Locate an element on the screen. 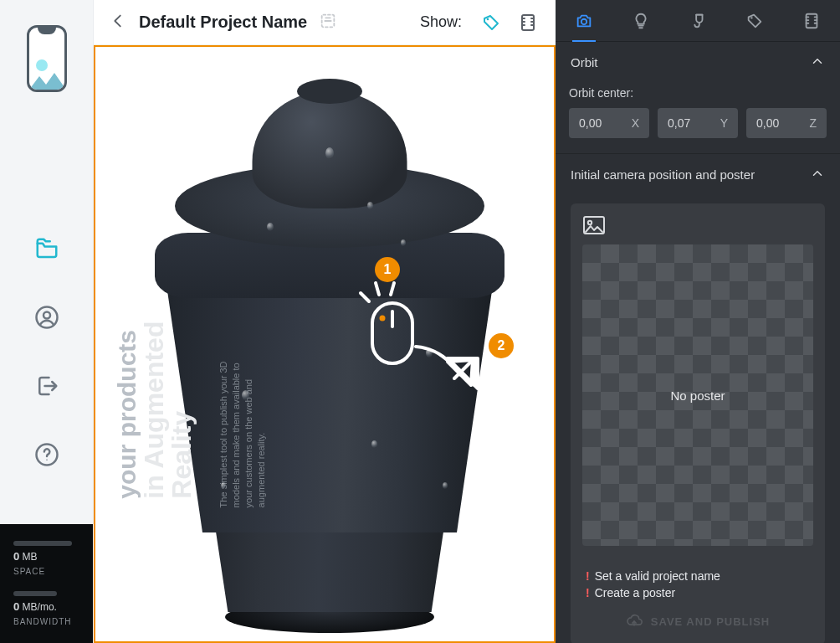 This screenshot has width=840, height=643. orbit-z-input: 0,00Z is located at coordinates (786, 123).